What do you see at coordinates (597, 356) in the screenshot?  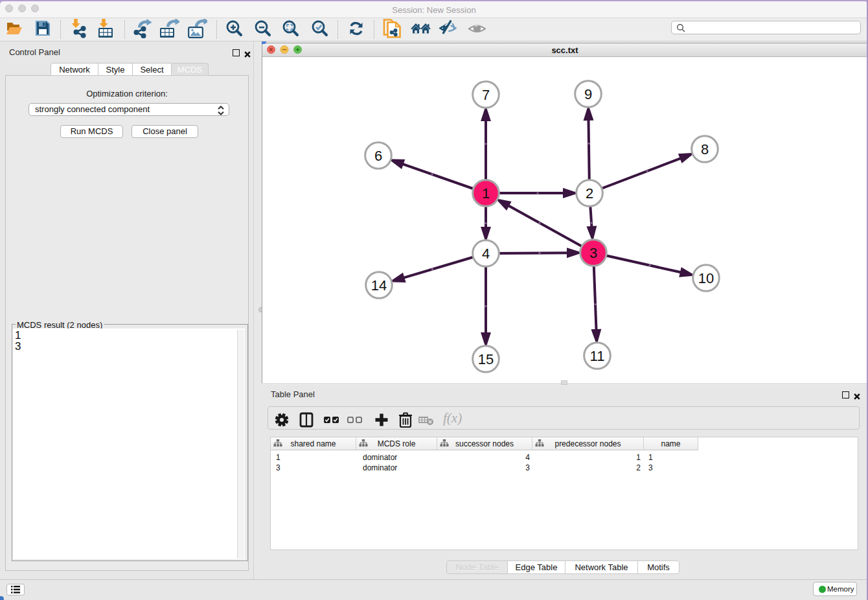 I see `svg-text: 11` at bounding box center [597, 356].